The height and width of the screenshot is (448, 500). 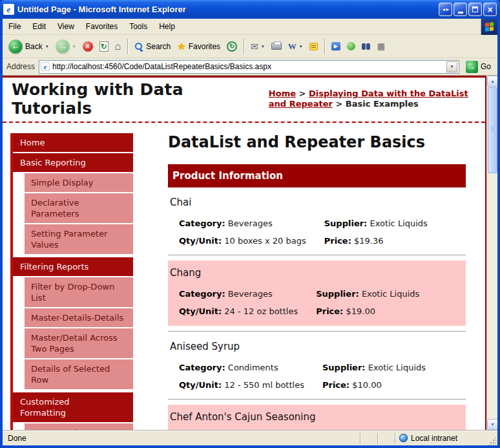 I want to click on home-button: ⌂, so click(x=118, y=47).